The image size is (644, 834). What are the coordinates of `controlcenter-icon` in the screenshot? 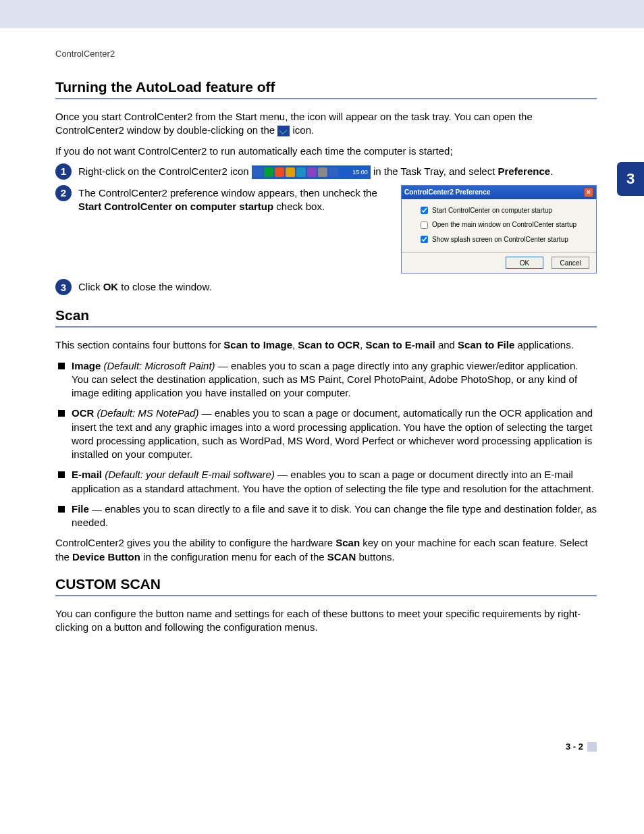 It's located at (284, 131).